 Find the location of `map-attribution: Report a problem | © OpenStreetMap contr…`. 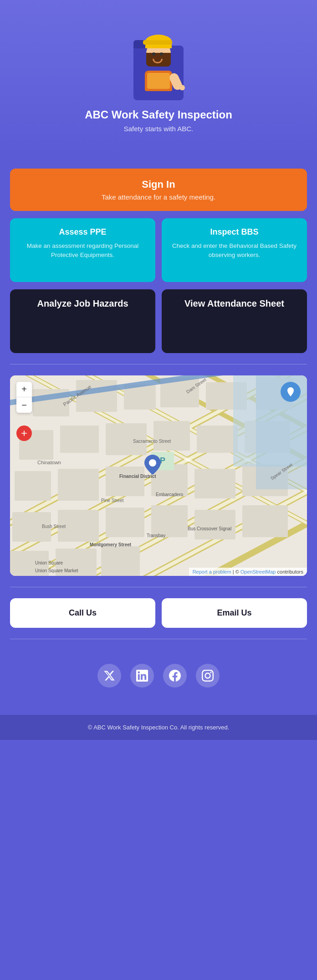

map-attribution: Report a problem | © OpenStreetMap contr… is located at coordinates (248, 572).